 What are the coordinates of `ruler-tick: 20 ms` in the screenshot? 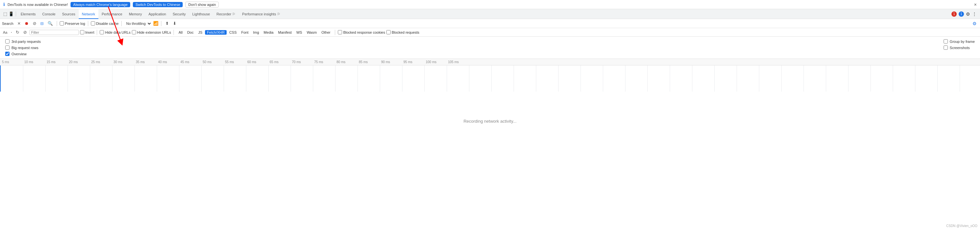 It's located at (79, 62).